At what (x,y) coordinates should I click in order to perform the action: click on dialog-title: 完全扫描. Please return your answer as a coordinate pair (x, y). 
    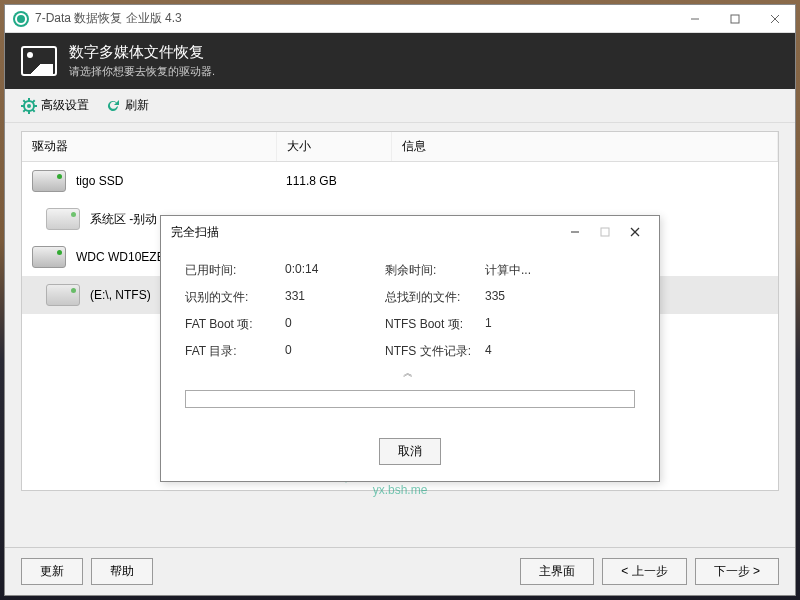
    Looking at the image, I should click on (366, 232).